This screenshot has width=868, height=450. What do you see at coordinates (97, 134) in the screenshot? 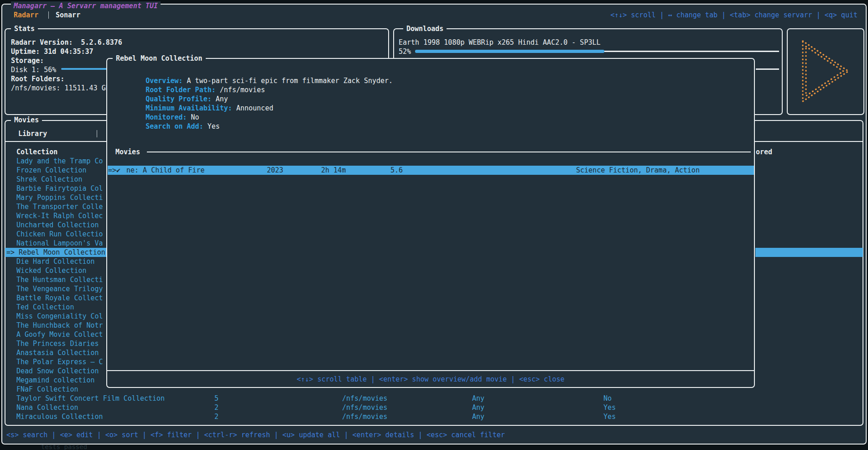
I see `movies-tab-divider` at bounding box center [97, 134].